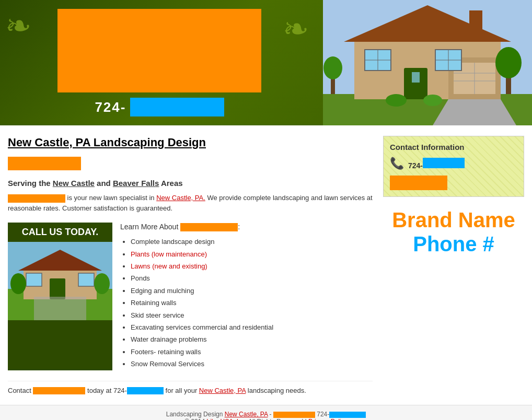  Describe the element at coordinates (190, 183) in the screenshot. I see `serving-line: Serving the New Castle and Beaver Falls …` at that location.